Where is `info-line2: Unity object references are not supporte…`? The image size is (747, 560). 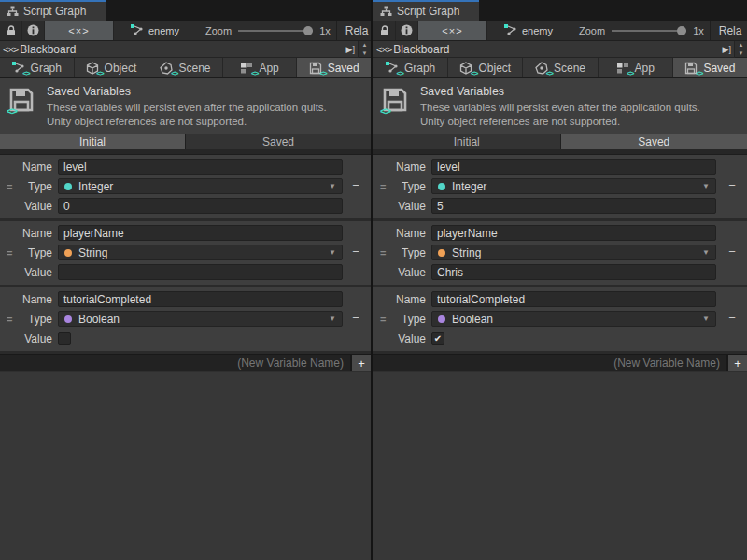 info-line2: Unity object references are not supporte… is located at coordinates (560, 121).